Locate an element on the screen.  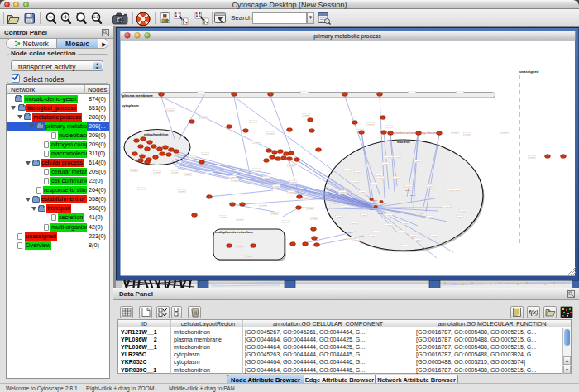
svg-text: 1:1 is located at coordinates (96, 17).